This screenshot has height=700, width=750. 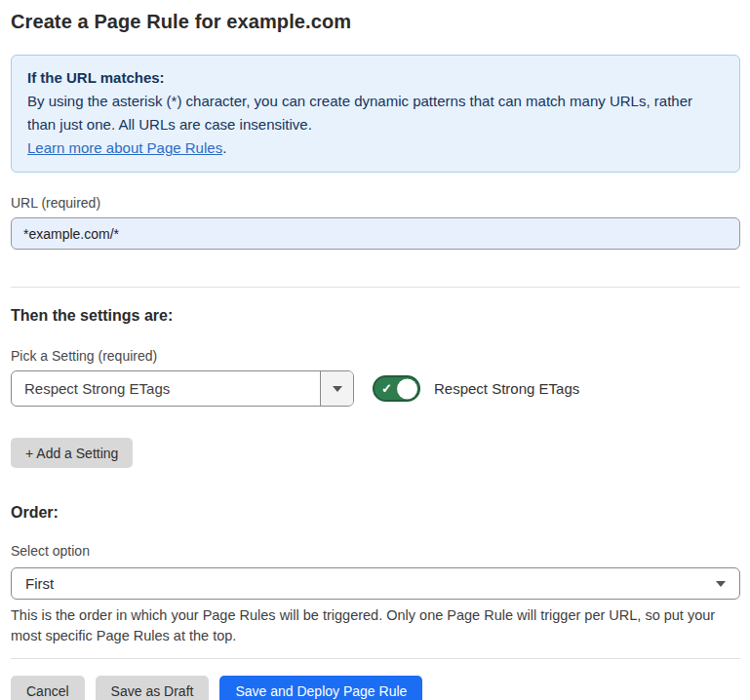 I want to click on section-divider-bottom, so click(x=375, y=659).